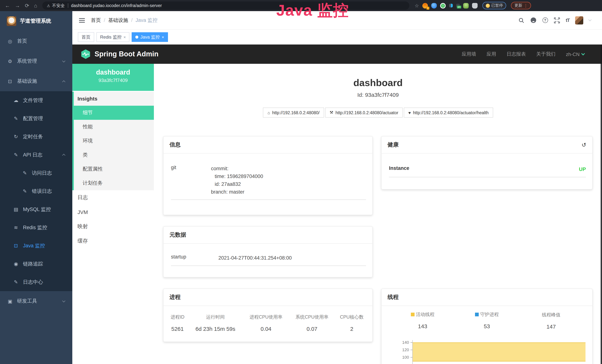 Image resolution: width=602 pixels, height=364 pixels. I want to click on legend-value: 147, so click(551, 327).